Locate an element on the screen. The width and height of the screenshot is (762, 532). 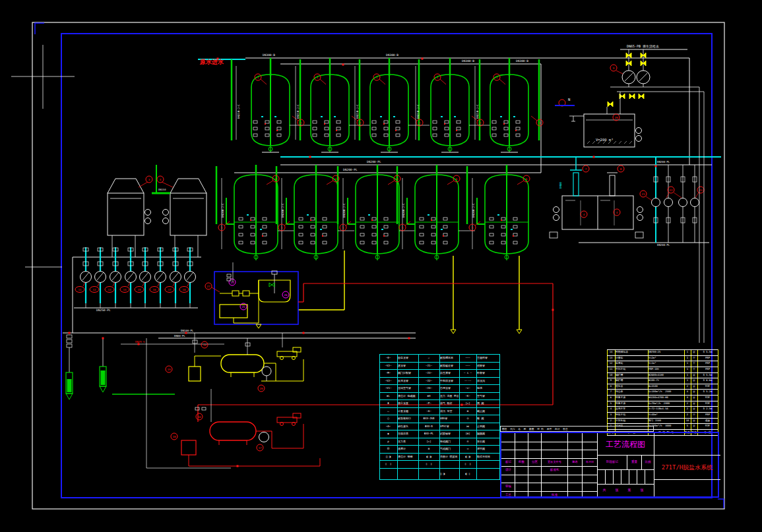
legend-cell: [⊠] is located at coordinates (468, 434).